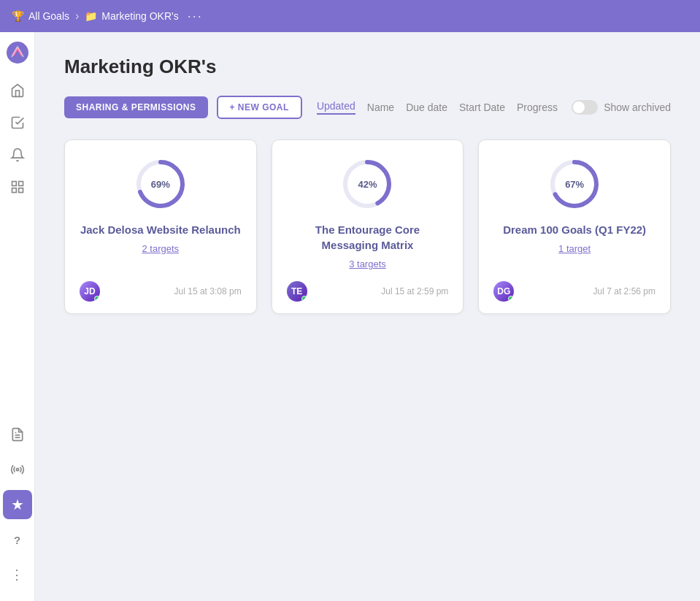 The height and width of the screenshot is (601, 700). What do you see at coordinates (368, 67) in the screenshot?
I see `page-title: Marketing OKR's` at bounding box center [368, 67].